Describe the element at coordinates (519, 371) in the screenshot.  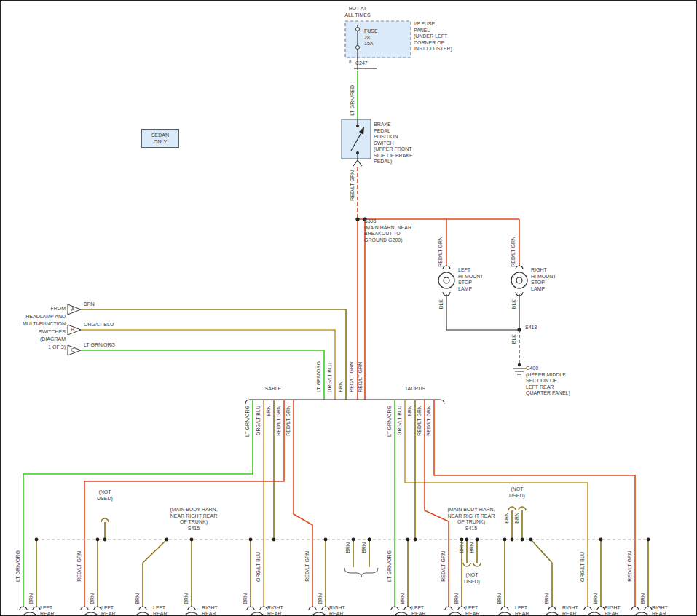
I see `ground-symbol` at that location.